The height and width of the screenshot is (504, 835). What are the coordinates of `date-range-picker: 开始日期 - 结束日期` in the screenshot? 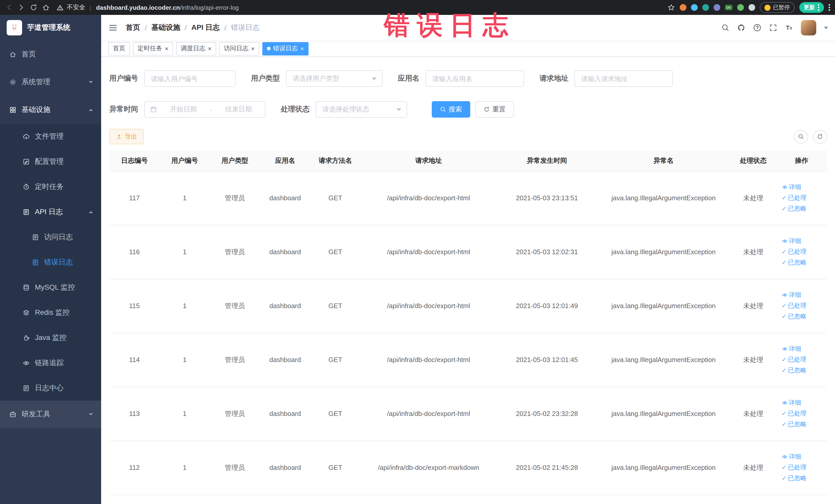 It's located at (205, 109).